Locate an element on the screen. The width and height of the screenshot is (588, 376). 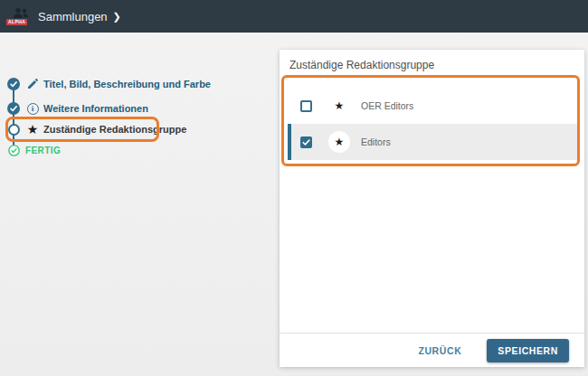
group-row-editors: ★ Editors is located at coordinates (433, 142).